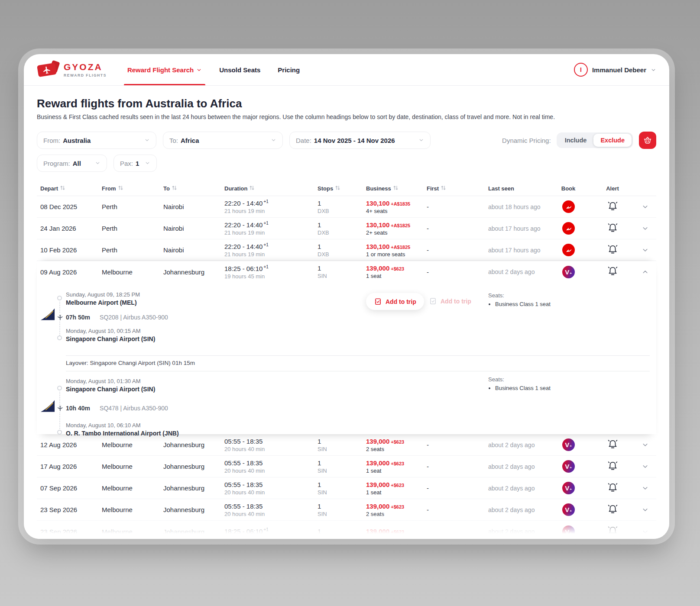  I want to click on cell-depart: 12 Aug 2026, so click(68, 445).